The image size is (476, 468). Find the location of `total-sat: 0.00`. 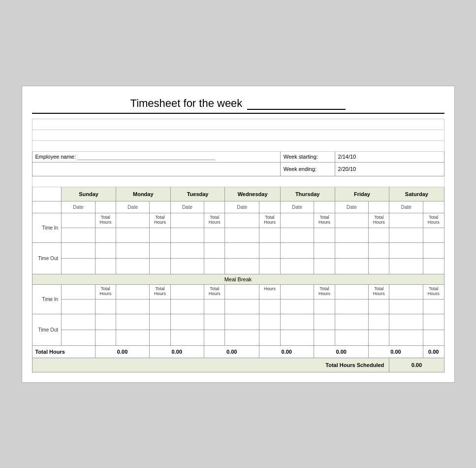

total-sat: 0.00 is located at coordinates (433, 352).